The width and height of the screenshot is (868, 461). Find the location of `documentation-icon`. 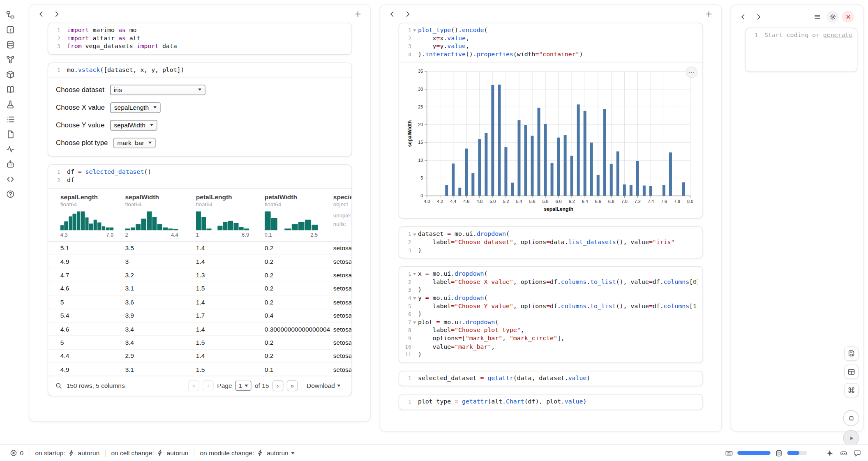

documentation-icon is located at coordinates (10, 90).